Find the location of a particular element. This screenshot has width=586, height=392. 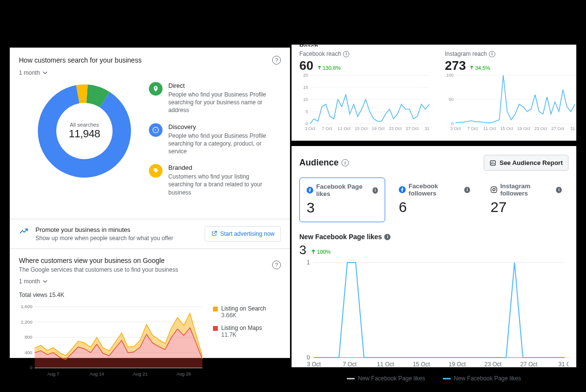

views-title: Where customers view your business on Go… is located at coordinates (98, 261).